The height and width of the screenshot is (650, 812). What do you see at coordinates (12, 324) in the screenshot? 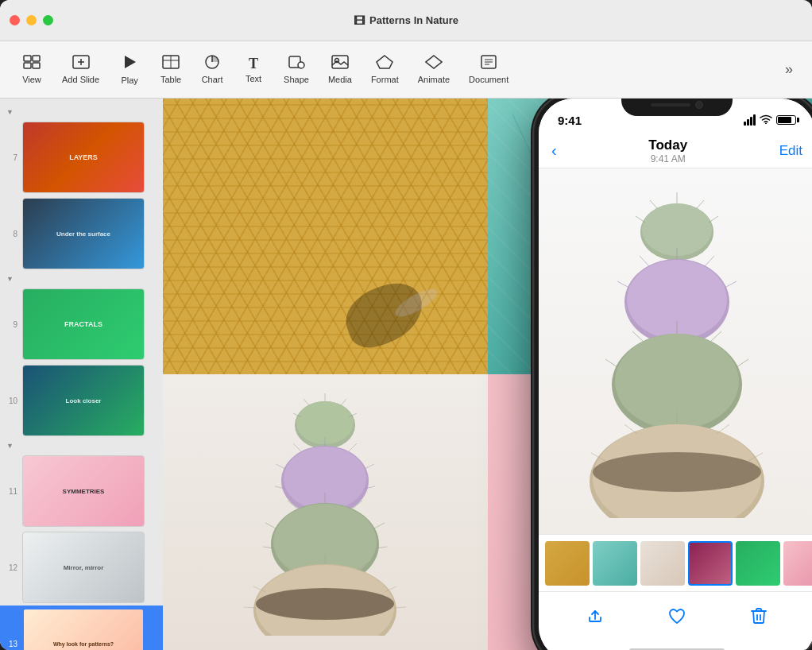
I see `slide-number-9: 9` at bounding box center [12, 324].